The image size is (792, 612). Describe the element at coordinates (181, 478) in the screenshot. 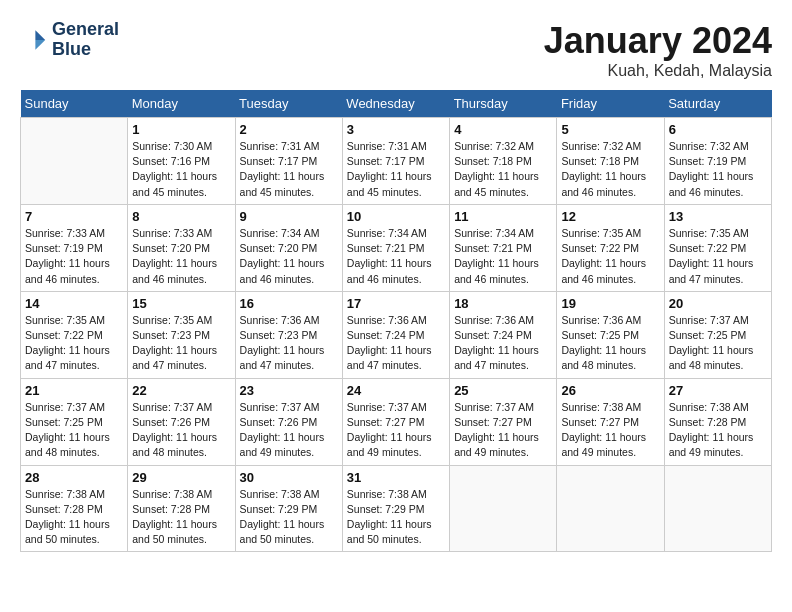

I see `day-number: 29` at that location.